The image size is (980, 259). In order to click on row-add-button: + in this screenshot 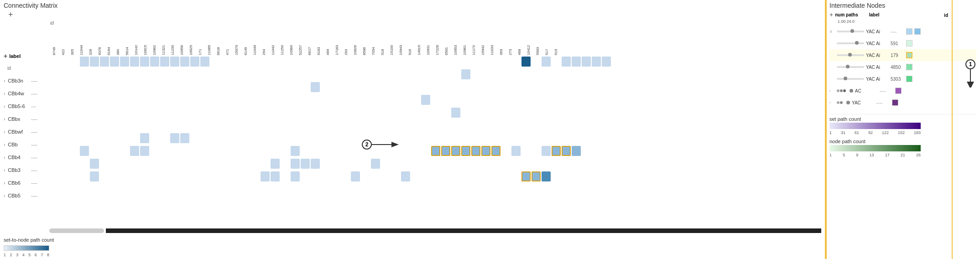, I will do `click(5, 56)`.